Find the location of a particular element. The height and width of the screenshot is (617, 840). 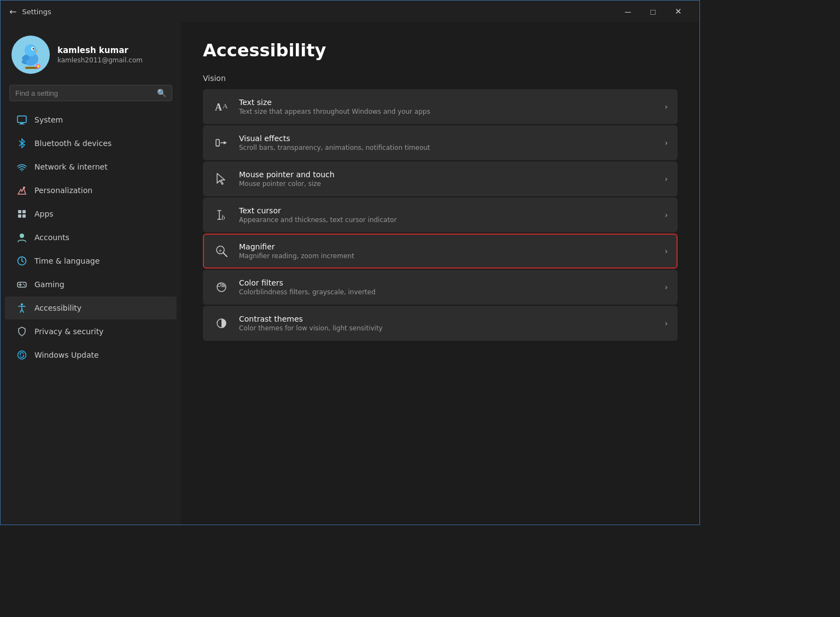

settings-item-visual-effects: Visual effects Scroll bars, transparency… is located at coordinates (440, 143).